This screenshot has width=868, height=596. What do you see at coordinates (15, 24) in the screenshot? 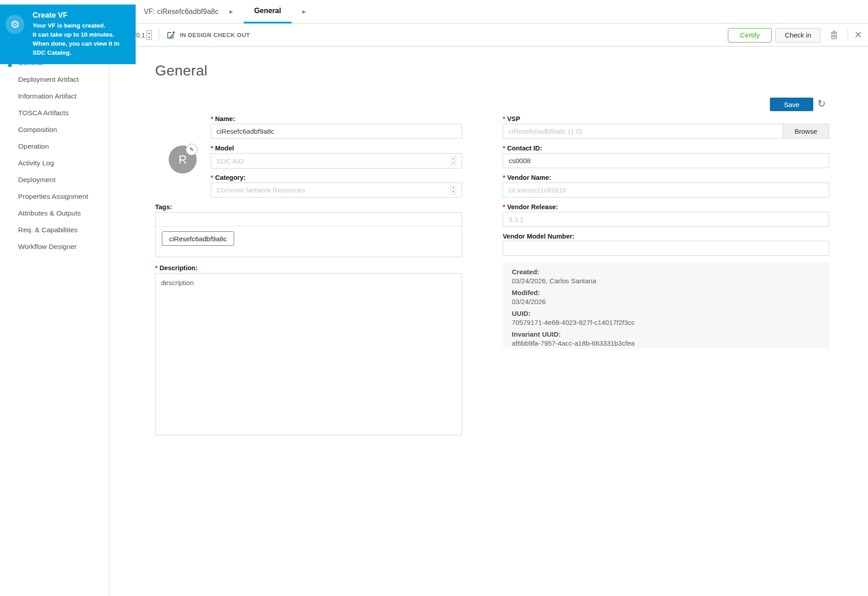
I see `gear-icon: ⚙` at bounding box center [15, 24].